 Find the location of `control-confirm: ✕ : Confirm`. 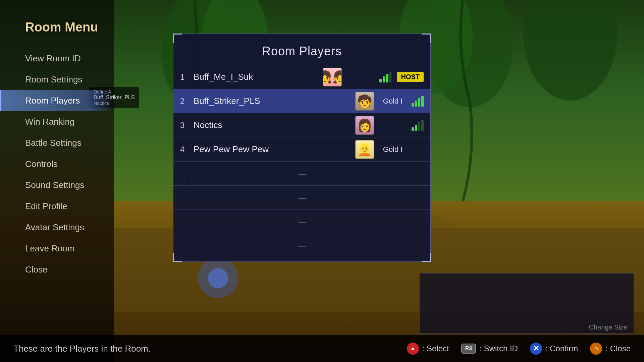

control-confirm: ✕ : Confirm is located at coordinates (554, 349).